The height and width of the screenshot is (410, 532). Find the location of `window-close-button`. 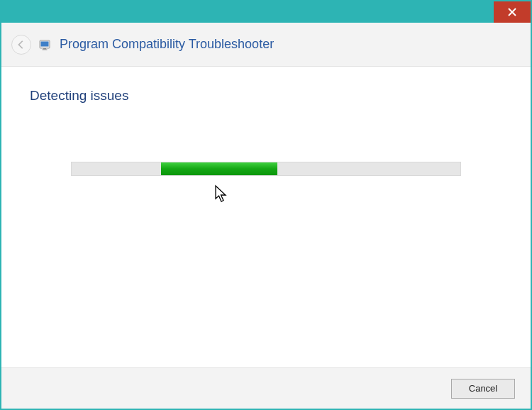

window-close-button is located at coordinates (512, 12).